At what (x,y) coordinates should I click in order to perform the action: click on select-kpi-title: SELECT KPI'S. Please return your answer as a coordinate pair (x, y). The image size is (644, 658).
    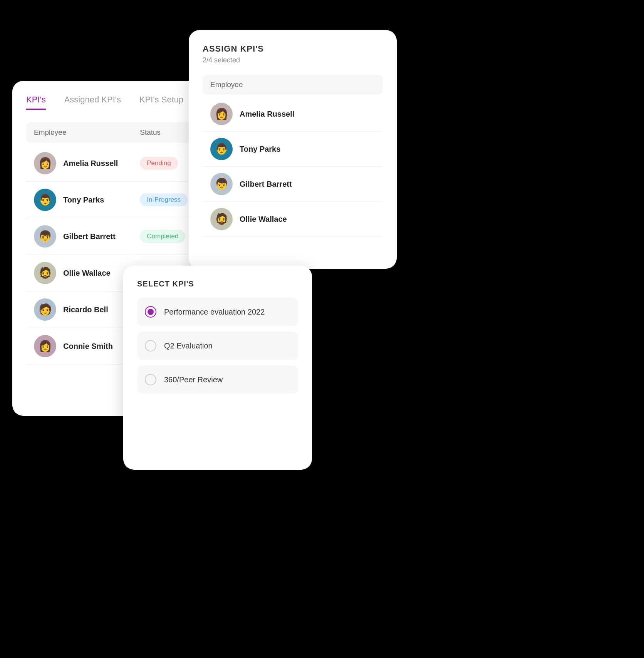
    Looking at the image, I should click on (218, 284).